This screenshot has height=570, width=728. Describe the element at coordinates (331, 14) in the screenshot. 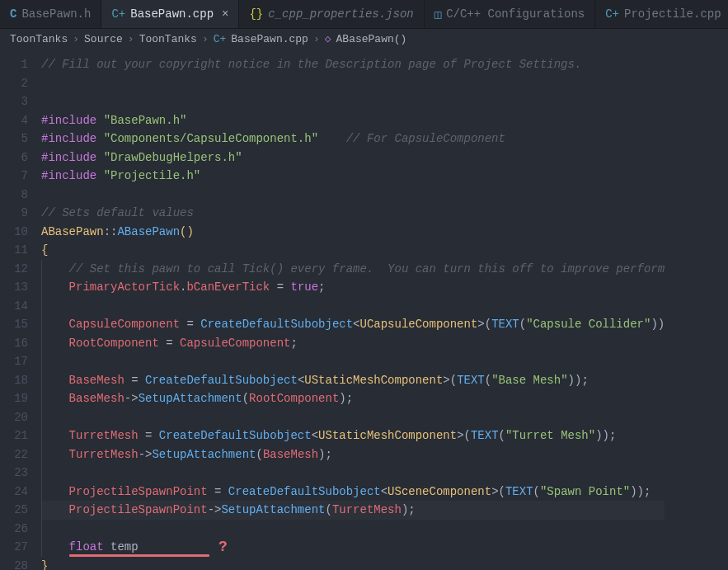

I see `tab-c-cpp-properties-json: {}c_cpp_properties.json` at that location.